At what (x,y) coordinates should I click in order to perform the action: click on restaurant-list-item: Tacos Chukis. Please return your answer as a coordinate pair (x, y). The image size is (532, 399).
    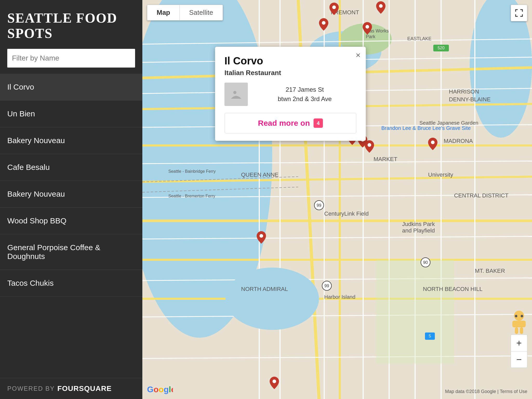
    Looking at the image, I should click on (71, 283).